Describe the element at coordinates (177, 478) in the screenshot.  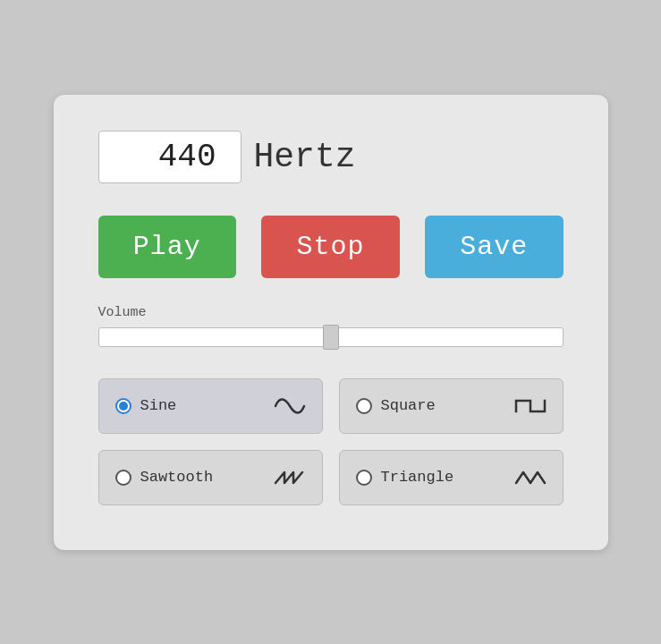
I see `waveform-label-sawtooth: Sawtooth` at that location.